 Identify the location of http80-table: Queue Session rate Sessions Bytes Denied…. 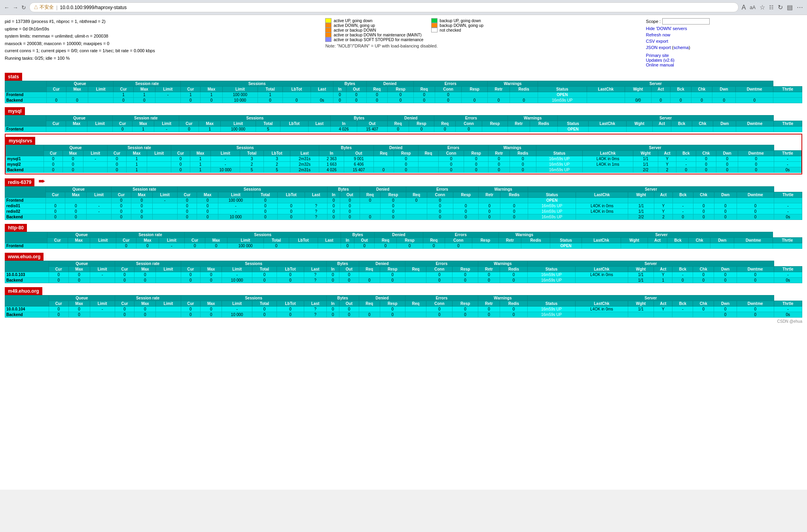
(404, 240).